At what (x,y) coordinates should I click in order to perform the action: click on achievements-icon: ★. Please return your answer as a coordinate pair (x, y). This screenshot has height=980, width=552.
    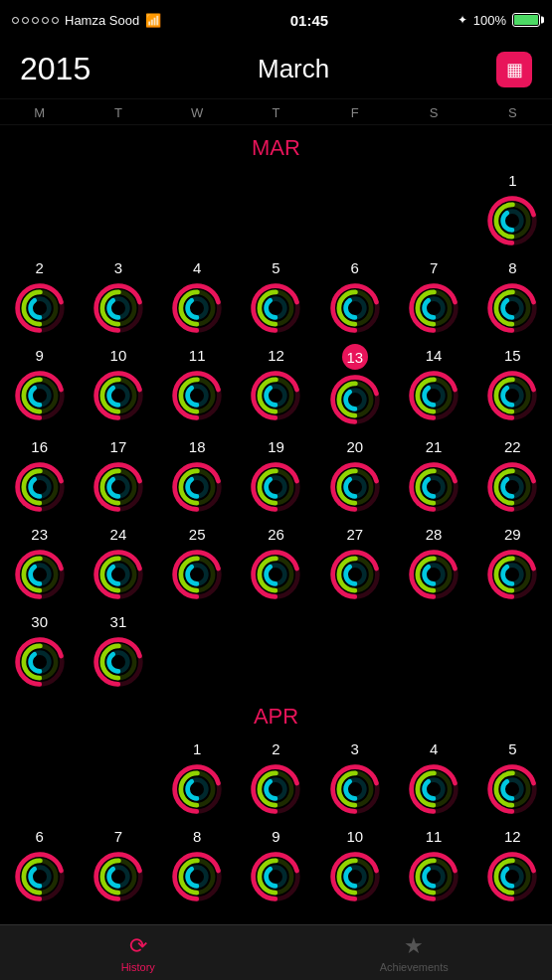
    Looking at the image, I should click on (414, 946).